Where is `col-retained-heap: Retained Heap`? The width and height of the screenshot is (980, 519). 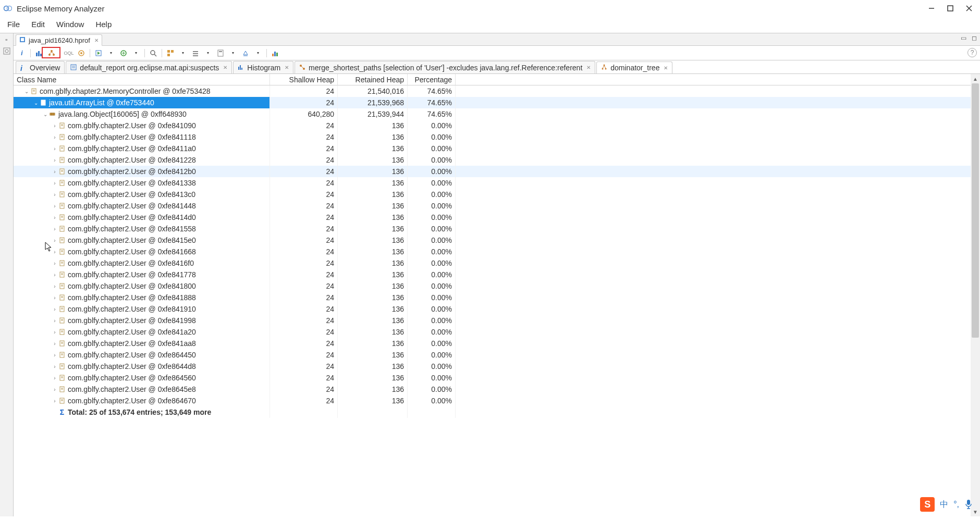 col-retained-heap: Retained Heap is located at coordinates (373, 79).